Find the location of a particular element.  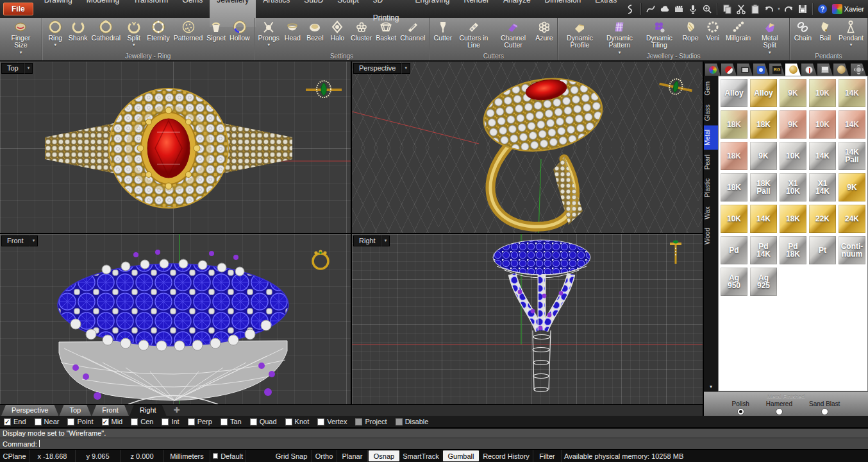

statusbar-osnap: Osnap is located at coordinates (384, 456).